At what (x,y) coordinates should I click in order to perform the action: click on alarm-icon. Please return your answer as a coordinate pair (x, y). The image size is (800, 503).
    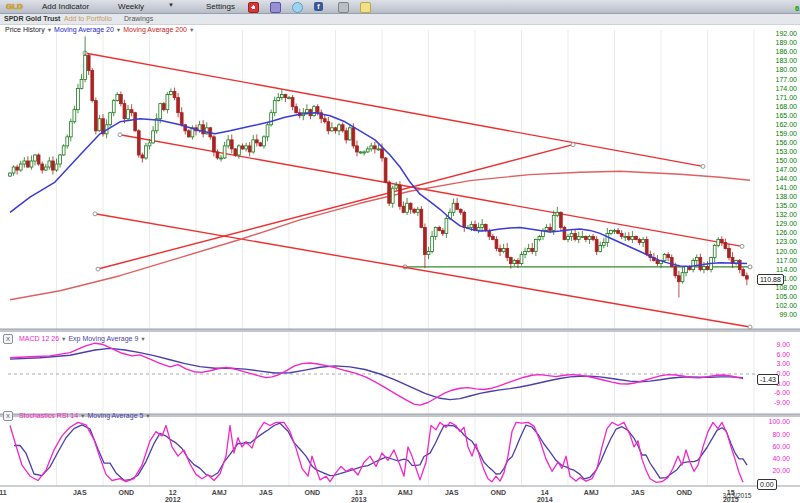
    Looking at the image, I should click on (254, 8).